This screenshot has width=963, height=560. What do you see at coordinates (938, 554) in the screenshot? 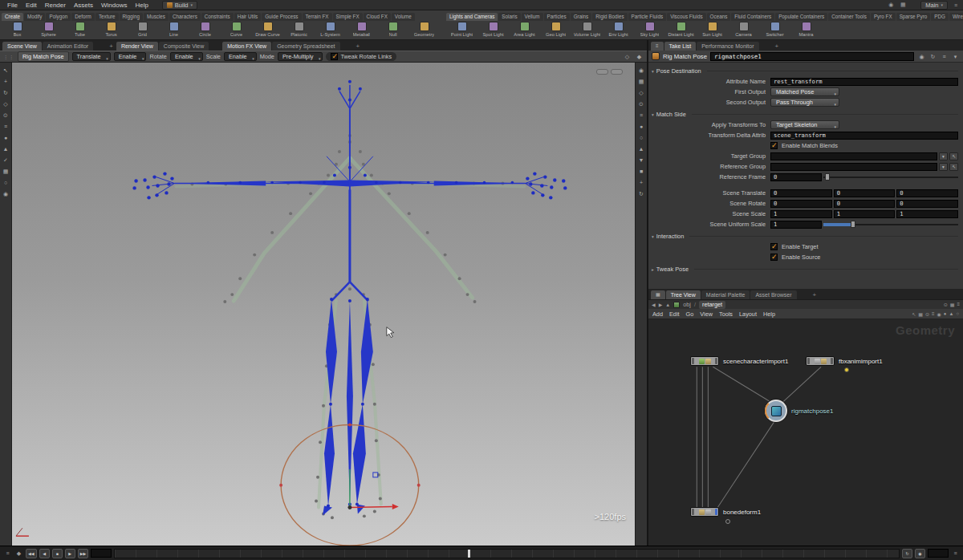
I see `end-frame-field` at bounding box center [938, 554].